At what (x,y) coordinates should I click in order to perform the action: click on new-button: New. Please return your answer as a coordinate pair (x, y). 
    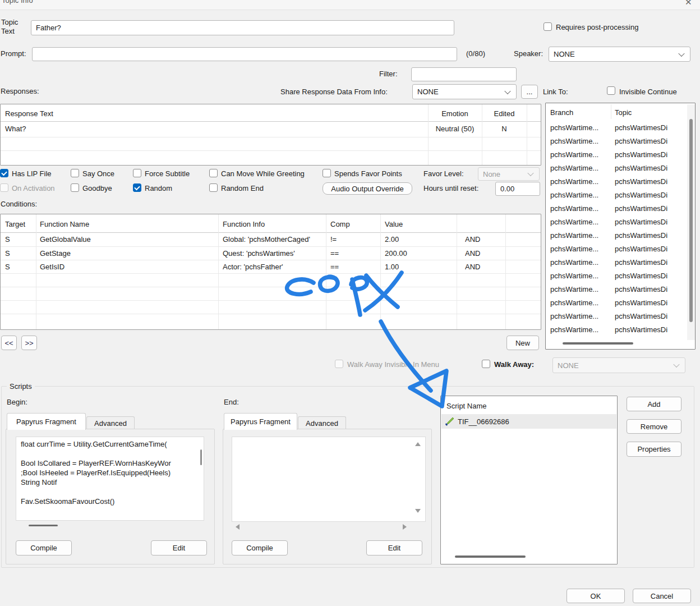
    Looking at the image, I should click on (523, 343).